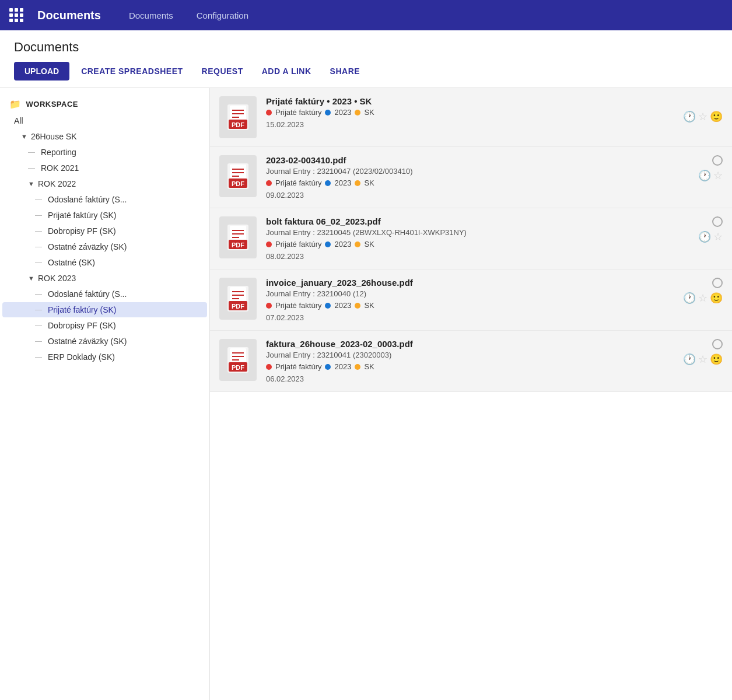 The width and height of the screenshot is (732, 700). I want to click on tag-label-0-0: Prijaté faktúry, so click(299, 112).